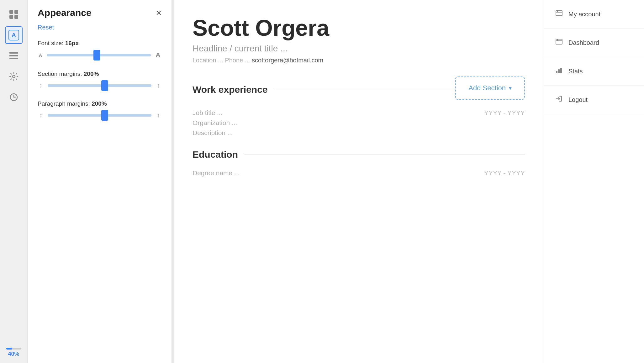 This screenshot has height=363, width=644. What do you see at coordinates (100, 28) in the screenshot?
I see `reset-link: Reset` at bounding box center [100, 28].